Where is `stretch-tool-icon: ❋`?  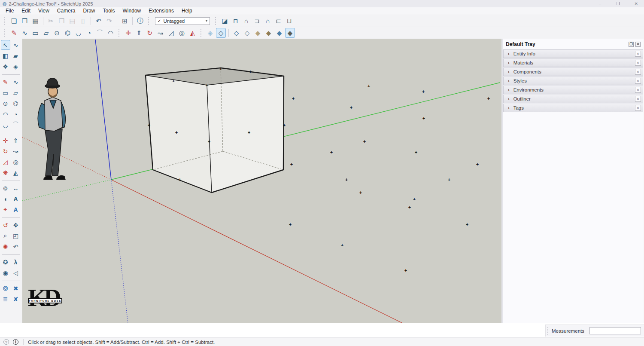 stretch-tool-icon: ❋ is located at coordinates (6, 173).